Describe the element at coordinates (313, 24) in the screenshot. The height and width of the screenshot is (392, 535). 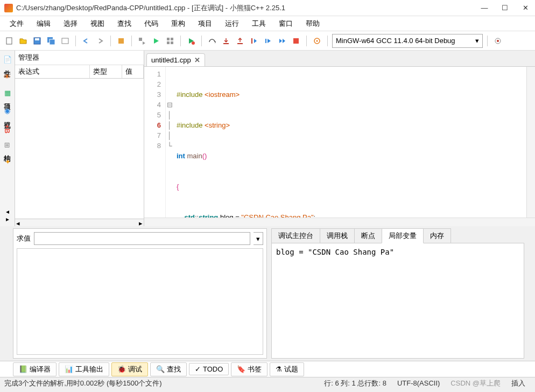
I see `menu-help: 帮助` at that location.